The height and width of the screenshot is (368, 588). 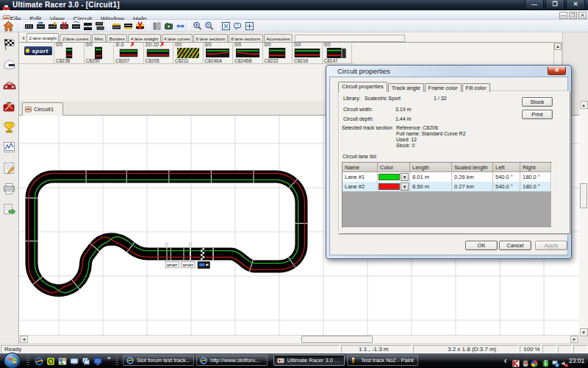 I want to click on swap-view-button, so click(x=181, y=26).